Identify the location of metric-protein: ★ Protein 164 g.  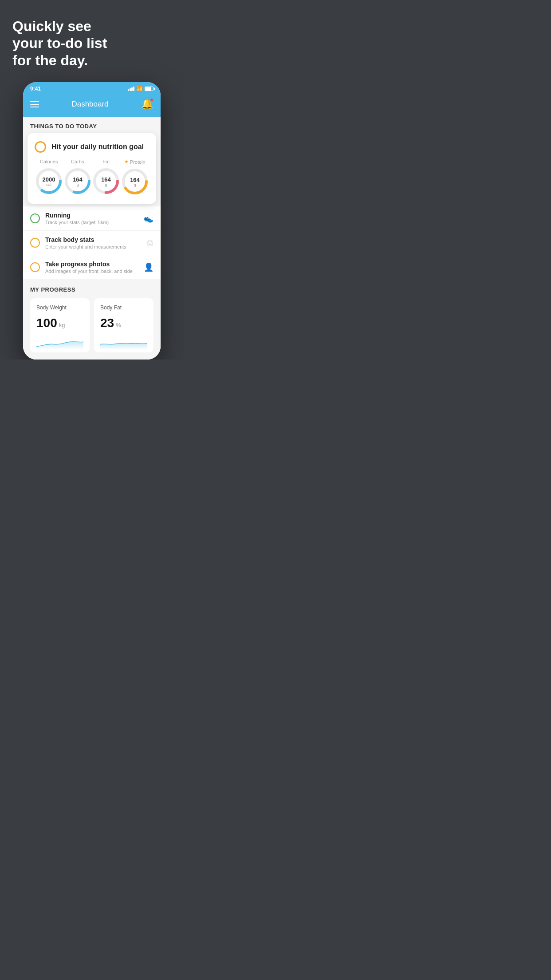
(135, 178).